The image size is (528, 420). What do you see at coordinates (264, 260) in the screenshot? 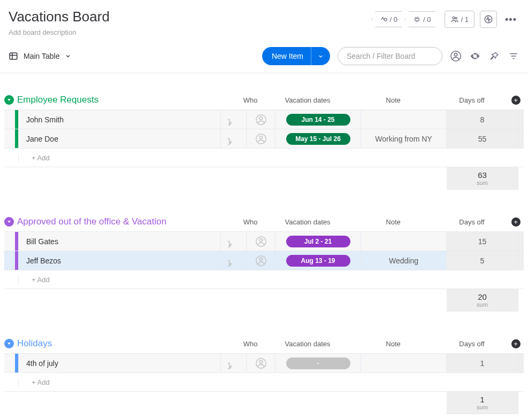
I see `table-row: Jeff Bezos Aug 13 - 19 Wedding 5` at bounding box center [264, 260].